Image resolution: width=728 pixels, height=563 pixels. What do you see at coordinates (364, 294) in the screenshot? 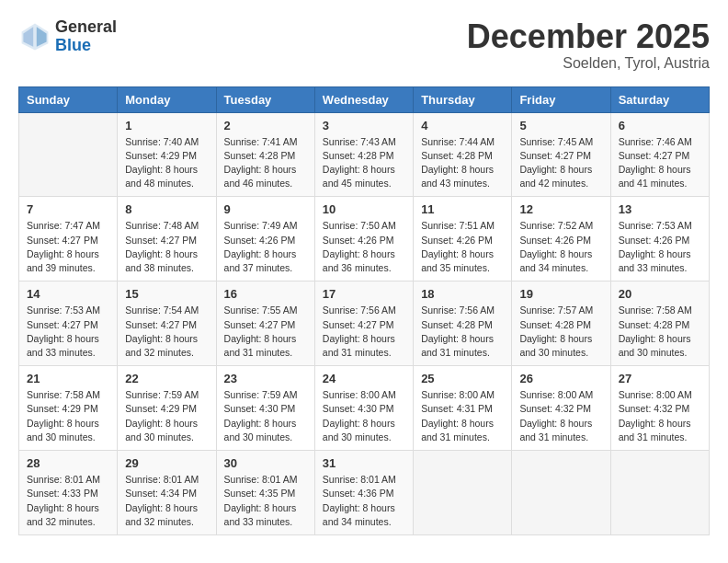
I see `day-number: 17` at bounding box center [364, 294].